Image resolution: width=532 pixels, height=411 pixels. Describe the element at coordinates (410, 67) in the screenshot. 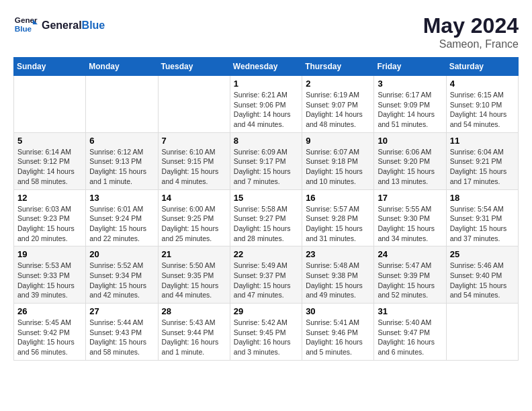

I see `day-header-friday: Friday` at that location.